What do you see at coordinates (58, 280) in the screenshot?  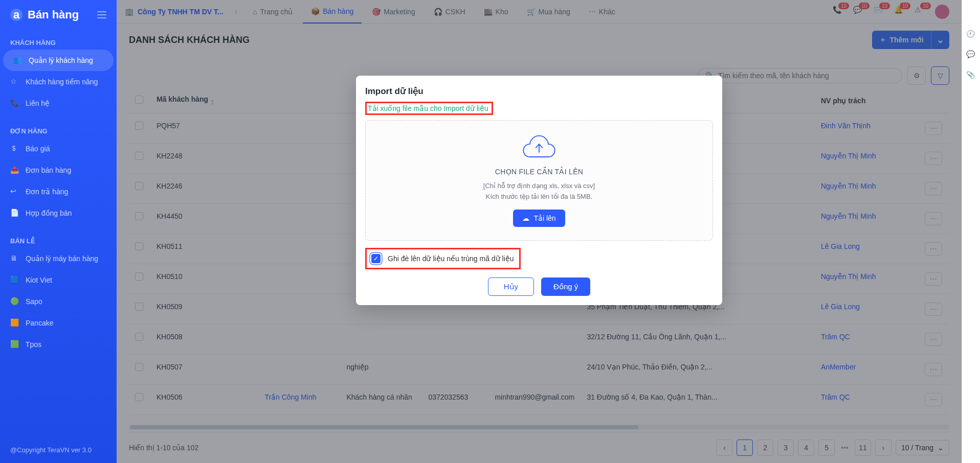 I see `sidebar-item-kiotviet: 🟦Kiot Viet` at bounding box center [58, 280].